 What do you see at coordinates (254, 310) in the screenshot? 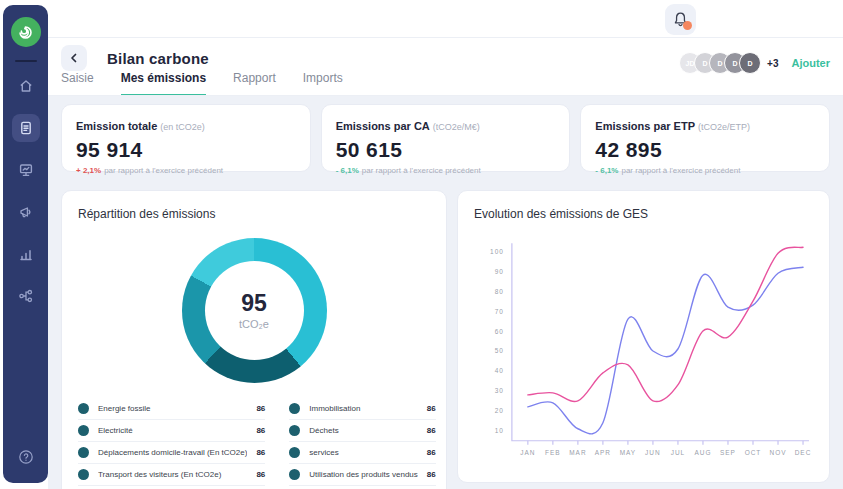
I see `donut-chart: 95 tCO₂e` at bounding box center [254, 310].